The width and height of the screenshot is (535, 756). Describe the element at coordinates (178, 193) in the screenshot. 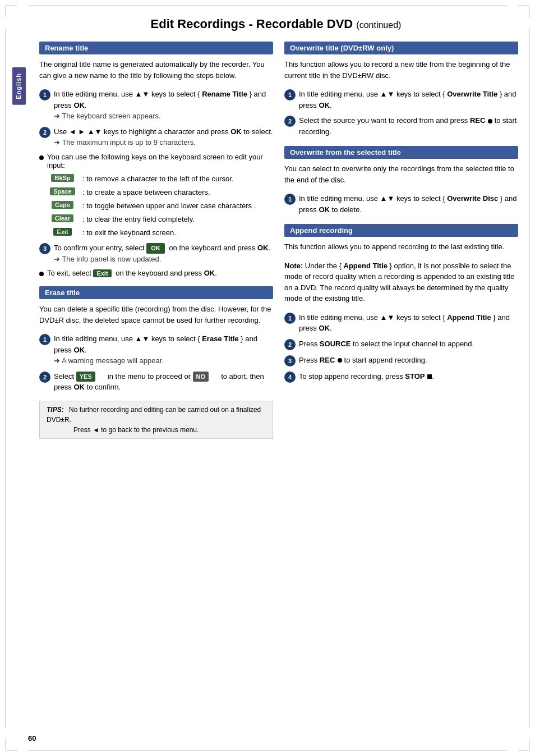

I see `space-desc: : to create a space between characters.` at that location.